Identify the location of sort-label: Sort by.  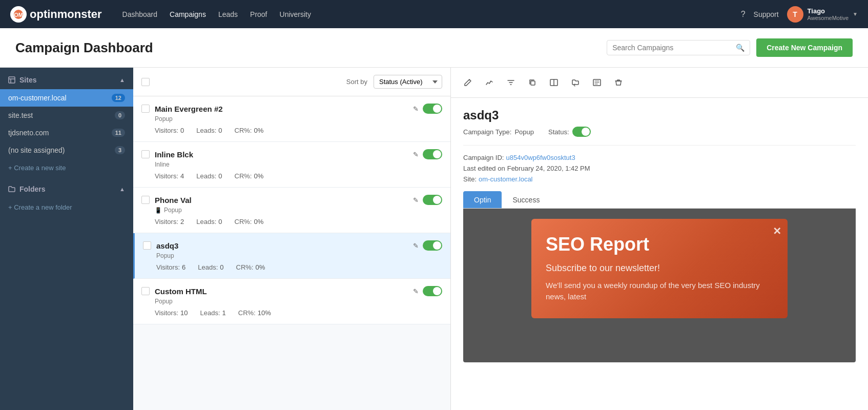
(357, 82).